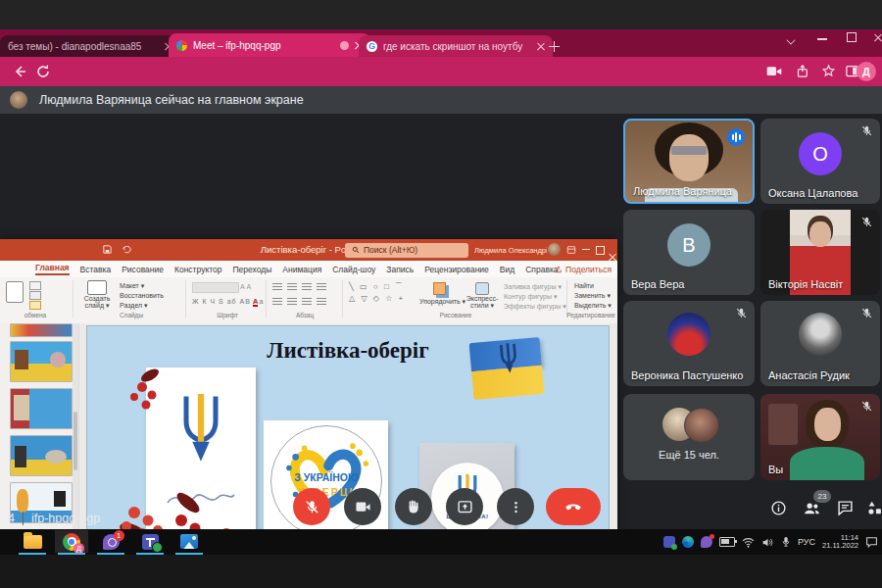  Describe the element at coordinates (414, 507) in the screenshot. I see `raise-hand-button` at that location.